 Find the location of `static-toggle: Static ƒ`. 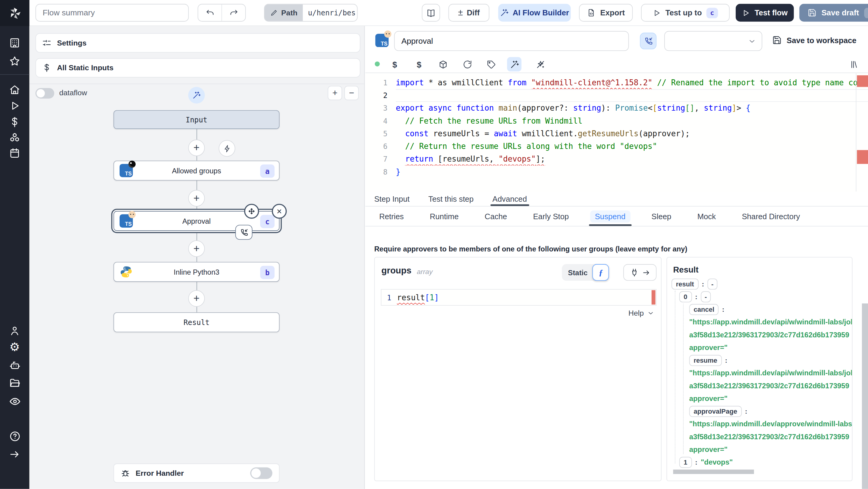

static-toggle: Static ƒ is located at coordinates (586, 272).